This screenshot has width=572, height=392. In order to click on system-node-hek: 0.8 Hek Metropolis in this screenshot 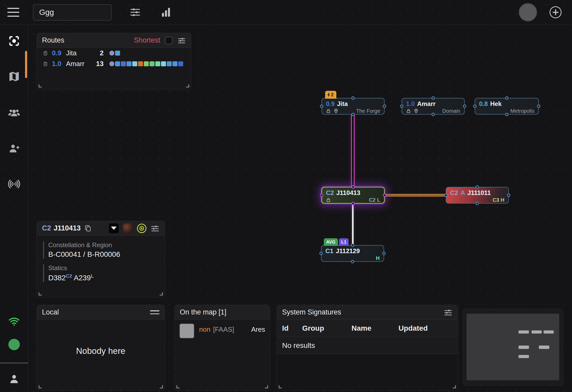, I will do `click(507, 106)`.